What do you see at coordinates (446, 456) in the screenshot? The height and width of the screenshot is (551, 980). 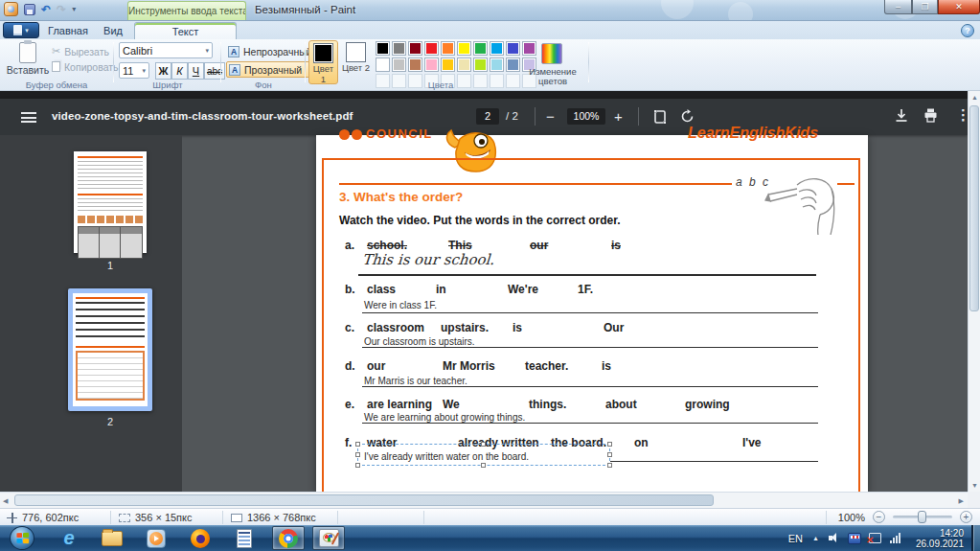 I see `typed-answer-in-edit: I've already written water on the board.` at bounding box center [446, 456].